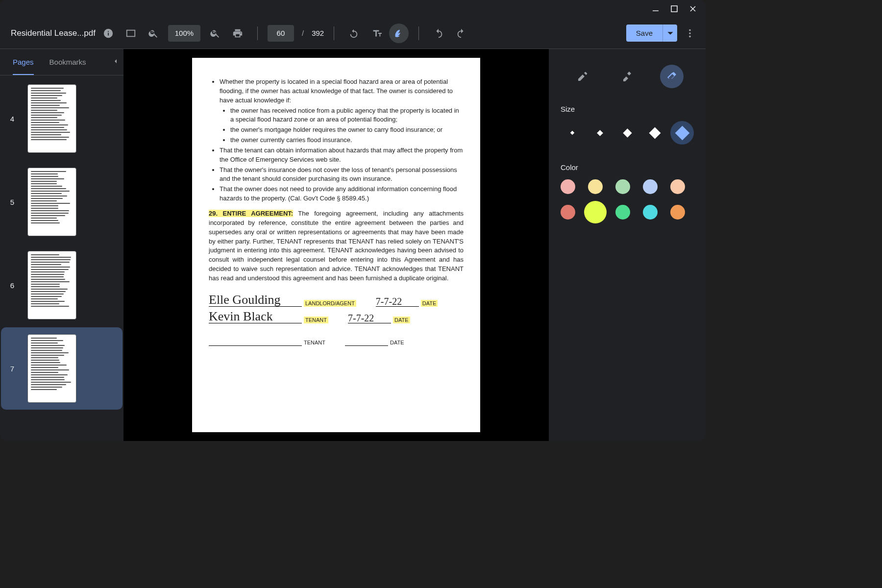 The width and height of the screenshot is (882, 588). What do you see at coordinates (690, 33) in the screenshot?
I see `more-icon` at bounding box center [690, 33].